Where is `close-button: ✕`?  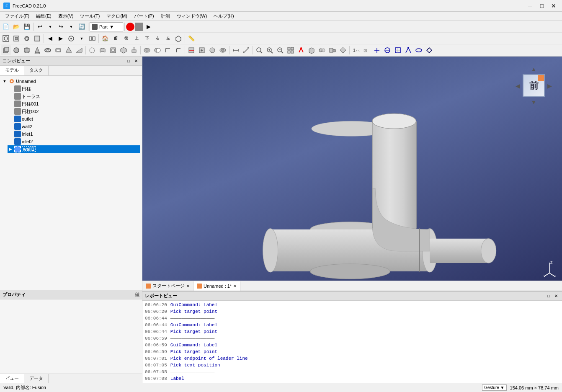
close-button: ✕ is located at coordinates (554, 6).